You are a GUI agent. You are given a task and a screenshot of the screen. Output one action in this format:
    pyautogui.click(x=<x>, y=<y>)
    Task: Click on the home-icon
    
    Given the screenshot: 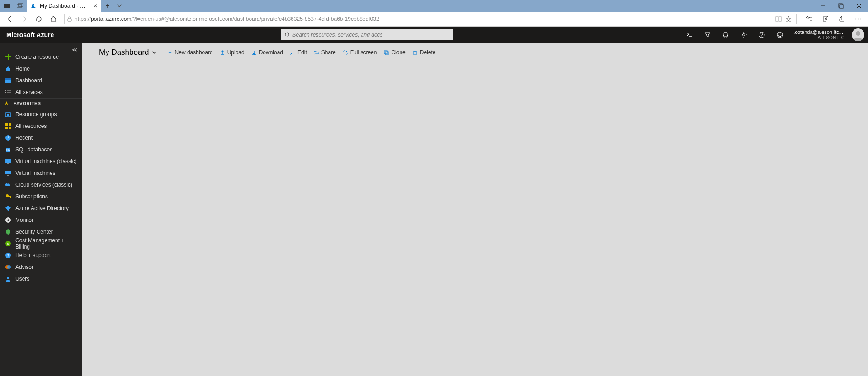 What is the action you would take?
    pyautogui.click(x=8, y=69)
    